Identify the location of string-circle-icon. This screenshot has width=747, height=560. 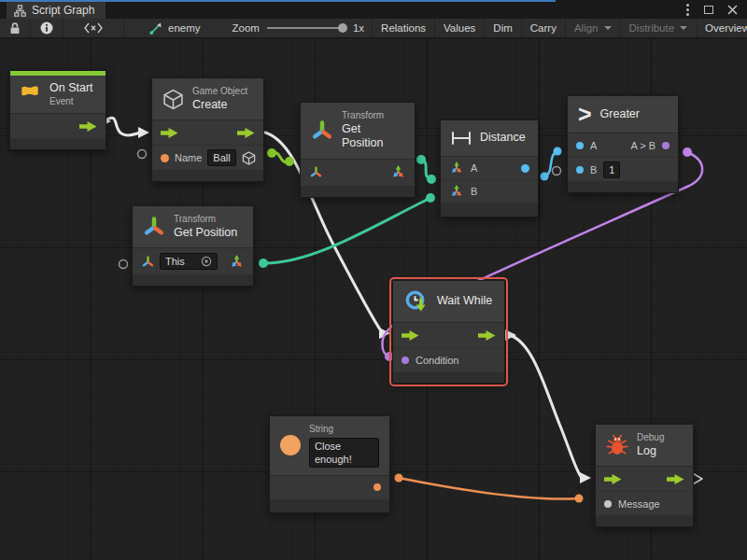
(290, 445).